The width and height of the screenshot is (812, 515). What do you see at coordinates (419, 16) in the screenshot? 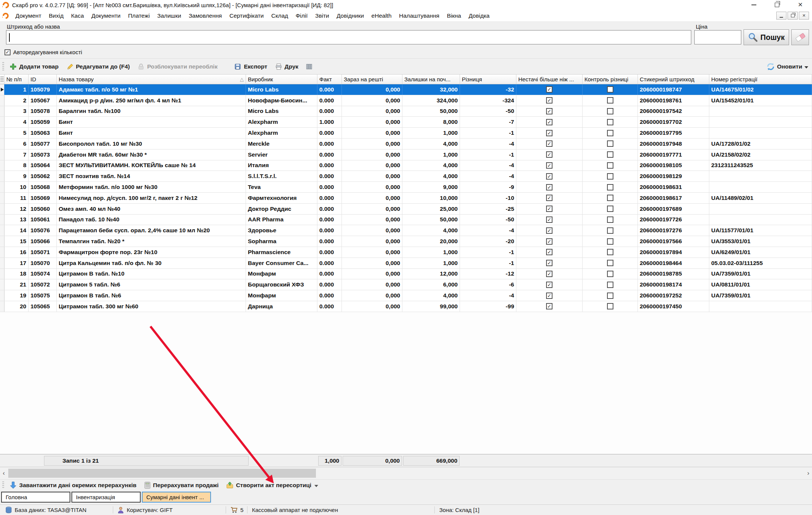
I see `menu-item: Налаштування` at bounding box center [419, 16].